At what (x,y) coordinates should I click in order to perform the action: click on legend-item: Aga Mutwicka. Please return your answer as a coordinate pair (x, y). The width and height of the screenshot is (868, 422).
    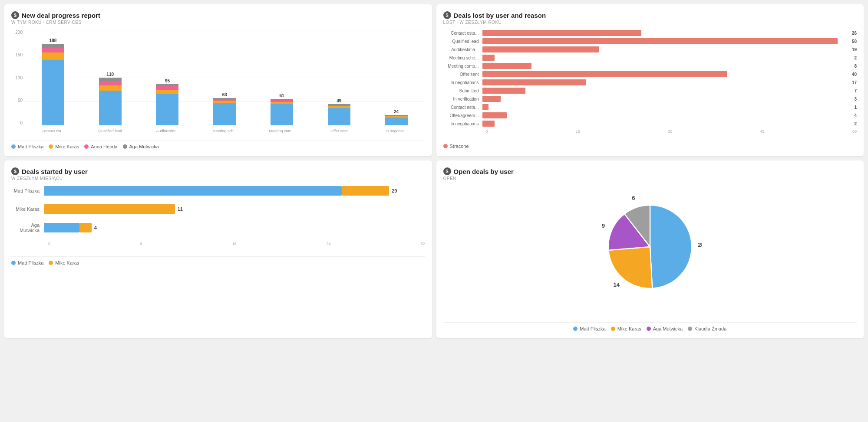
    Looking at the image, I should click on (664, 329).